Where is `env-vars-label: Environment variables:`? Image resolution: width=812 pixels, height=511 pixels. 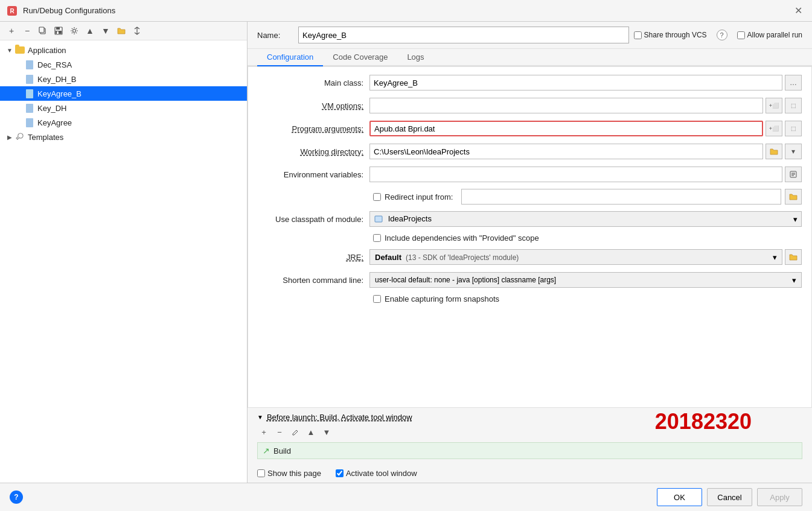 env-vars-label: Environment variables: is located at coordinates (314, 175).